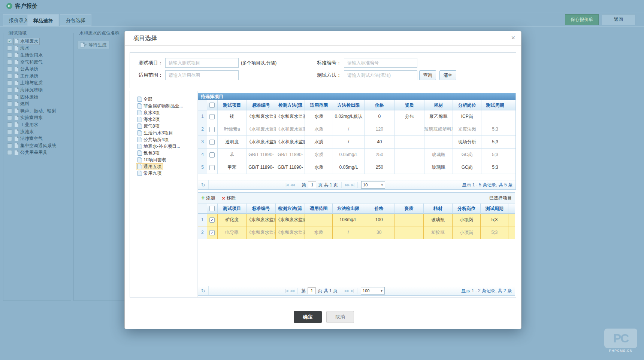 The width and height of the screenshot is (644, 360). Describe the element at coordinates (379, 209) in the screenshot. I see `column-header: 价格` at that location.